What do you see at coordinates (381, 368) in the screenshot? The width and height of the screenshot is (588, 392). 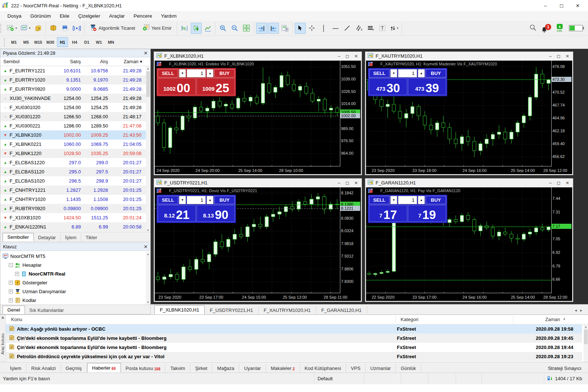 I see `tab-uzmanlar: Uzmanlar` at bounding box center [381, 368].